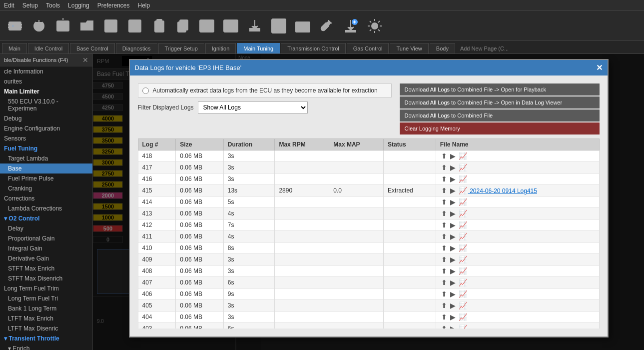 This screenshot has height=350, width=644. I want to click on chart-icon, so click(279, 26).